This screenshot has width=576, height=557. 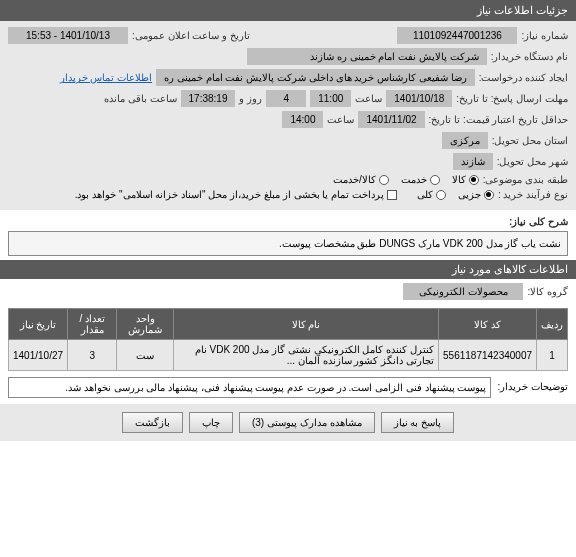 I want to click on city-label: شهر محل تحویل:, so click(x=532, y=162).